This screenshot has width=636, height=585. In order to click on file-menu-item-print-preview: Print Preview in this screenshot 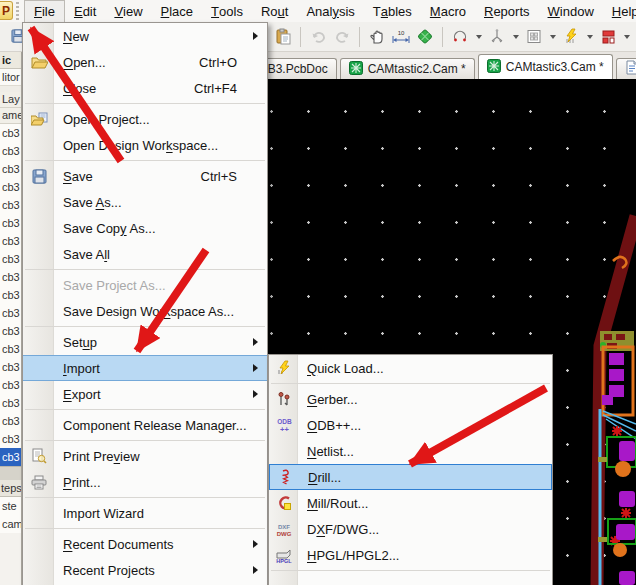, I will do `click(145, 456)`.